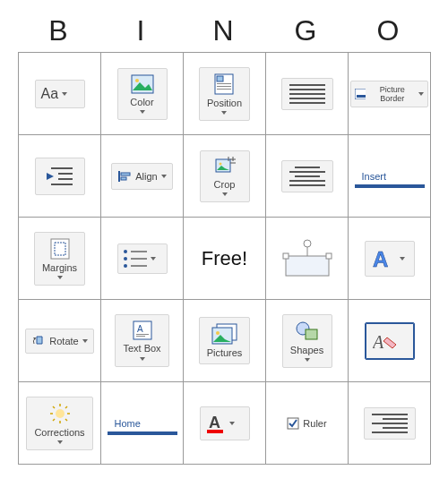 This screenshot has width=448, height=487. I want to click on bingo-header: B I N G O, so click(224, 30).